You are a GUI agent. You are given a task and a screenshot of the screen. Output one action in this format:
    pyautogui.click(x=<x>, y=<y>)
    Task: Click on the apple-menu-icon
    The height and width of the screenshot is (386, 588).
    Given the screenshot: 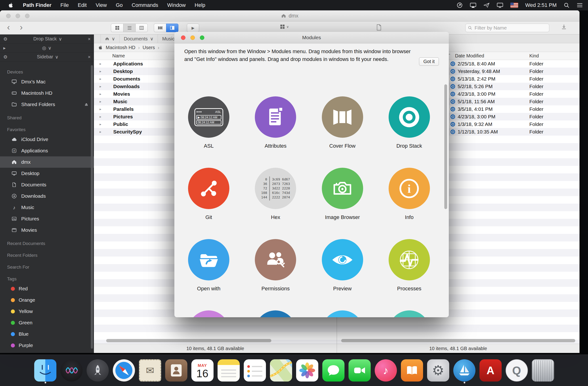 What is the action you would take?
    pyautogui.click(x=11, y=5)
    